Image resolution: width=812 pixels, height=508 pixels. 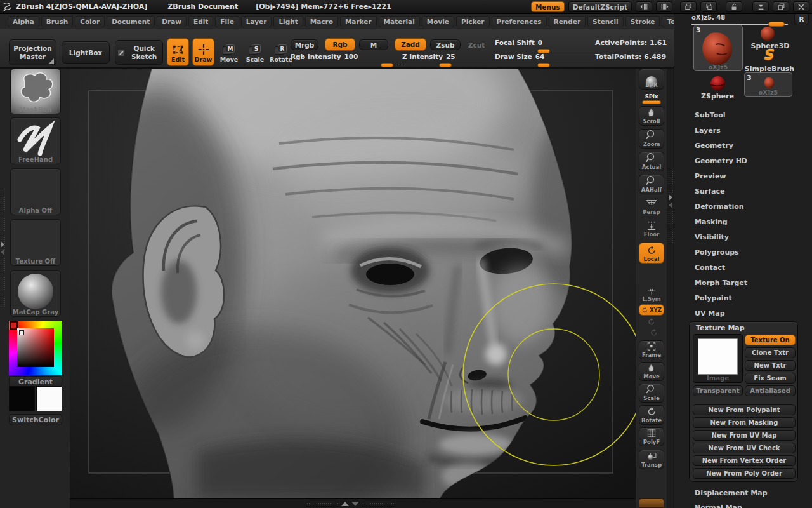 I want to click on new-from-uv-map-button: New From UV Map, so click(x=744, y=436).